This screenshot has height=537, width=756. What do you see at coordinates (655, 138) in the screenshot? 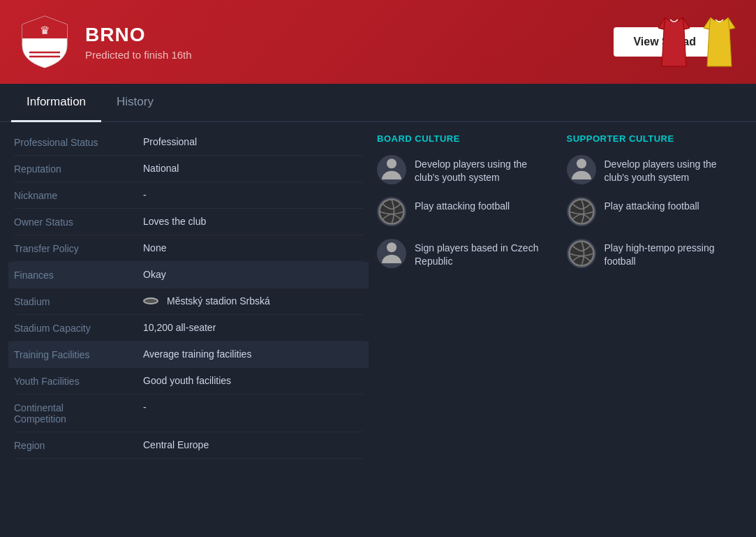
I see `supporter-culture-title: SUPPORTER CULTURE` at bounding box center [655, 138].